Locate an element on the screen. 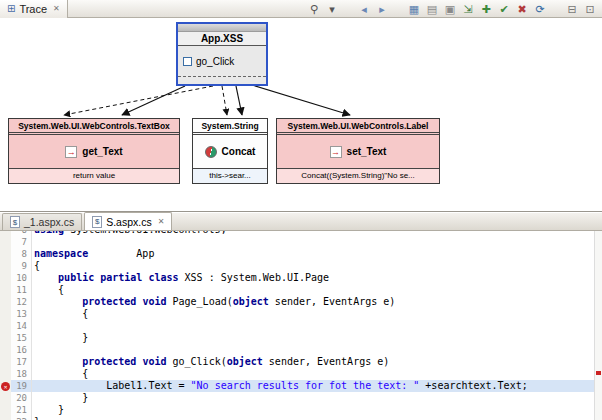  code-text: Label1.Text = "No search results for fot… is located at coordinates (317, 386).